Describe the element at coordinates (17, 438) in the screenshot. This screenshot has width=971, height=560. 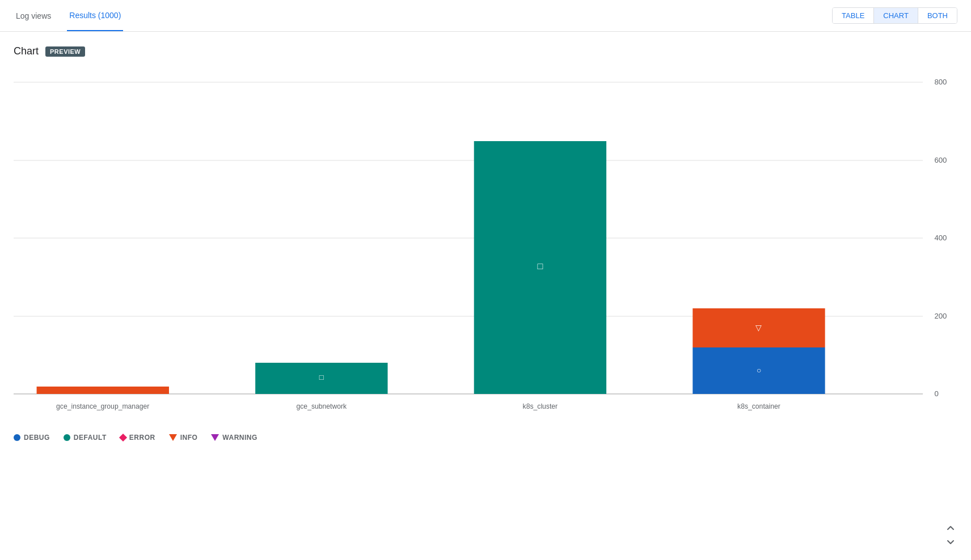
I see `debug-icon` at that location.